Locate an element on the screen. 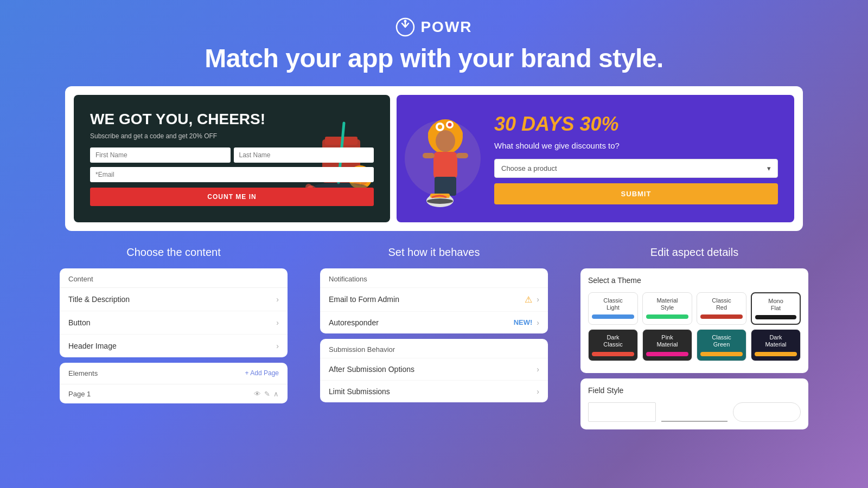 The width and height of the screenshot is (868, 488). submission-card: Submission Behavior After Submission Opt… is located at coordinates (434, 371).